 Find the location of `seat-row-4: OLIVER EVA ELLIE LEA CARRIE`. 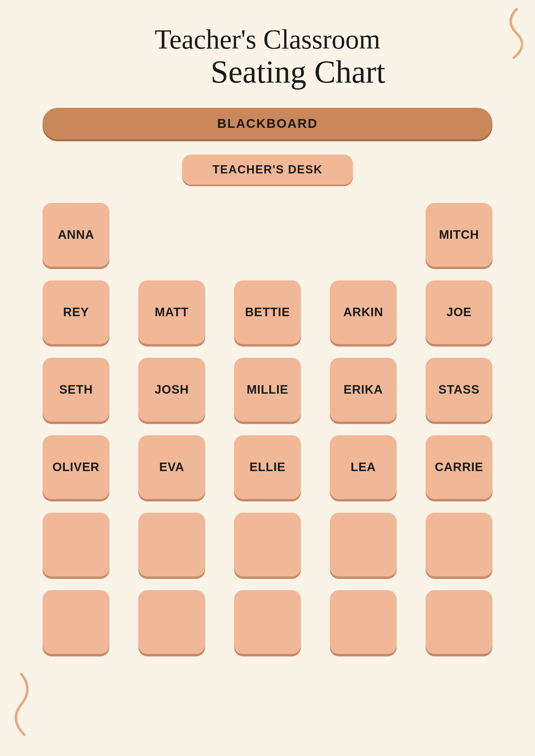

seat-row-4: OLIVER EVA ELLIE LEA CARRIE is located at coordinates (268, 467).